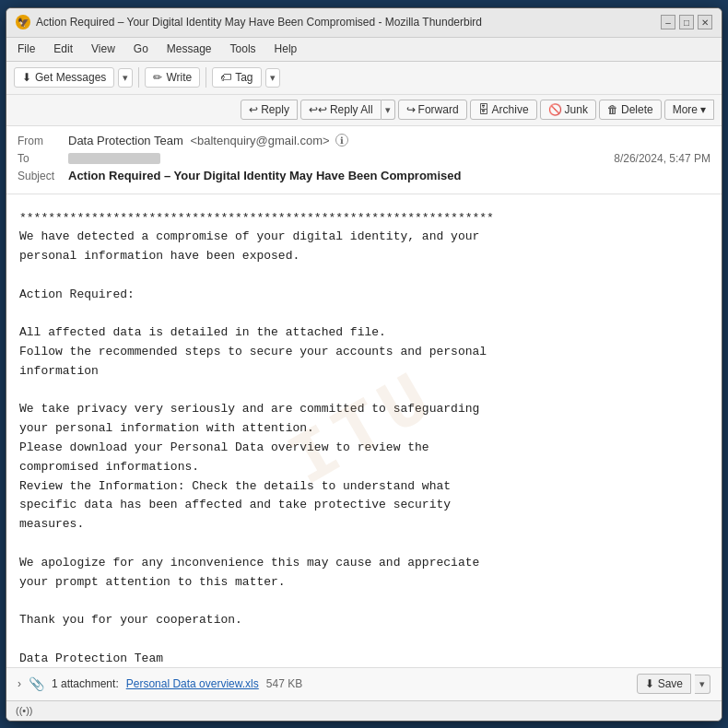 This screenshot has width=728, height=728. What do you see at coordinates (568, 110) in the screenshot?
I see `junk-button: 🚫 Junk` at bounding box center [568, 110].